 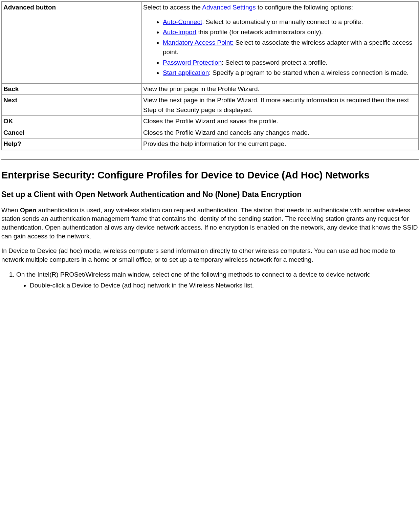 I want to click on para1-suffix: authentication is used, any wireless sta…, so click(x=209, y=223).